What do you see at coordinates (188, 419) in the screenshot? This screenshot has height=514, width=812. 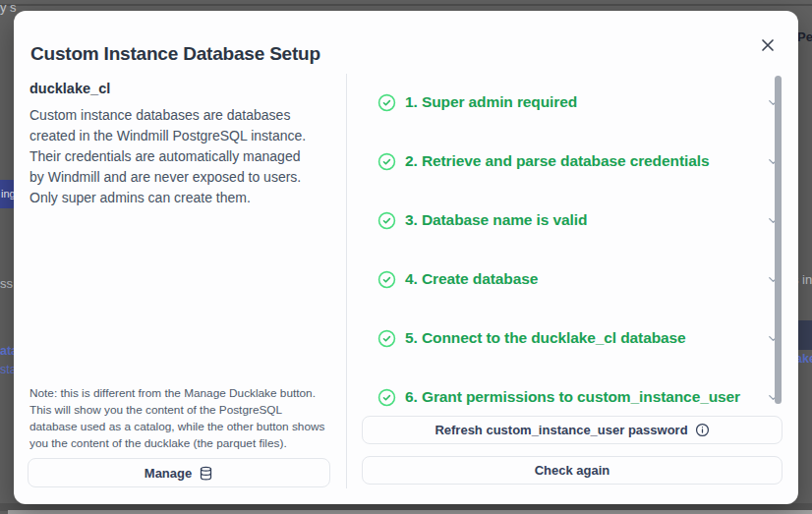 I see `manage-note: Note: this is different from the Manage …` at bounding box center [188, 419].